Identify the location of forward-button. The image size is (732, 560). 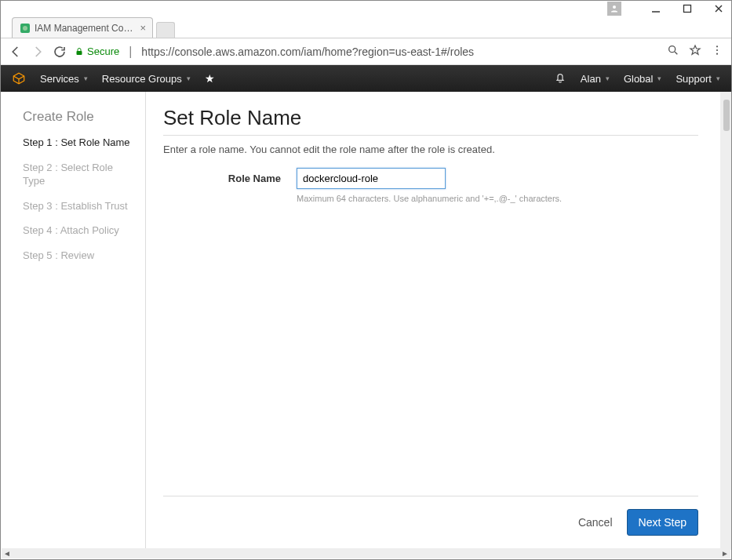
(38, 52).